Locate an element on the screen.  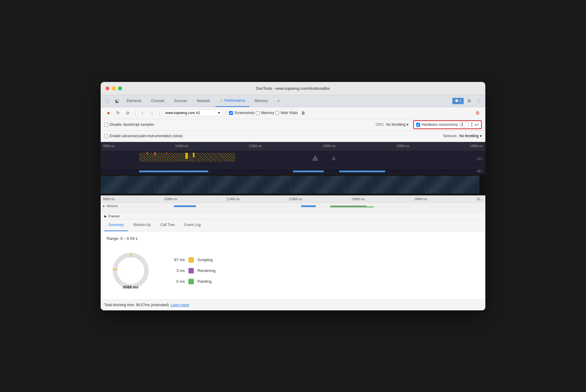
bottom-tabs: Summary Bottom-Up Call Tree Event Log is located at coordinates (293, 225).